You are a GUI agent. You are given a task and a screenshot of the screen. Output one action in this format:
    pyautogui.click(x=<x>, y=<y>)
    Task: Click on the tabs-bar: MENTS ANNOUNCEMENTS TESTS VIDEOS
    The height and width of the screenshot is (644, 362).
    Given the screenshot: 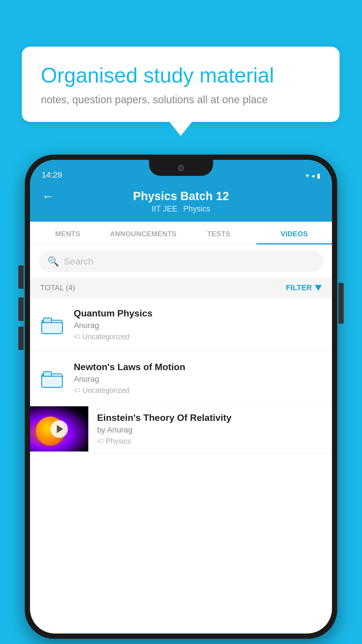 What is the action you would take?
    pyautogui.click(x=181, y=233)
    